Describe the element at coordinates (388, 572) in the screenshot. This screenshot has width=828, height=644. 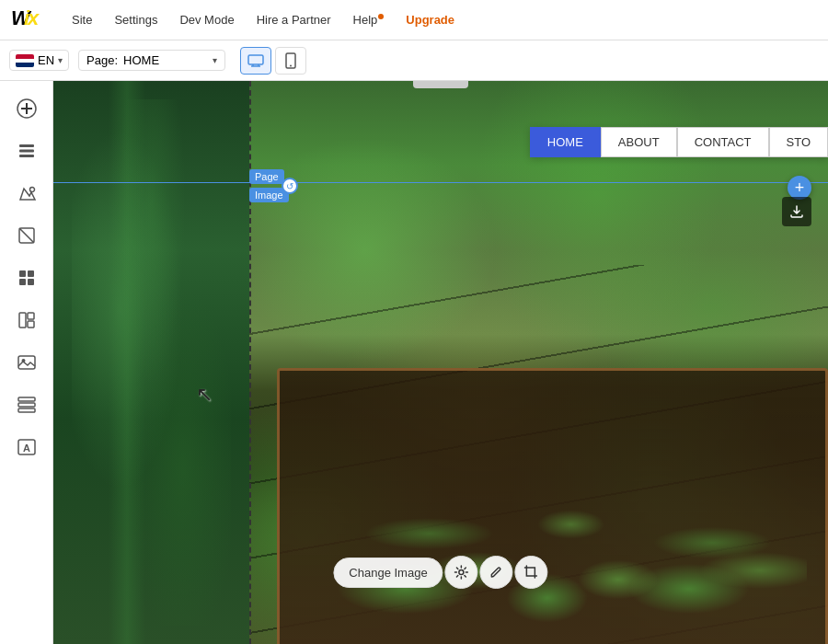
I see `change-image-button: Change Image` at that location.